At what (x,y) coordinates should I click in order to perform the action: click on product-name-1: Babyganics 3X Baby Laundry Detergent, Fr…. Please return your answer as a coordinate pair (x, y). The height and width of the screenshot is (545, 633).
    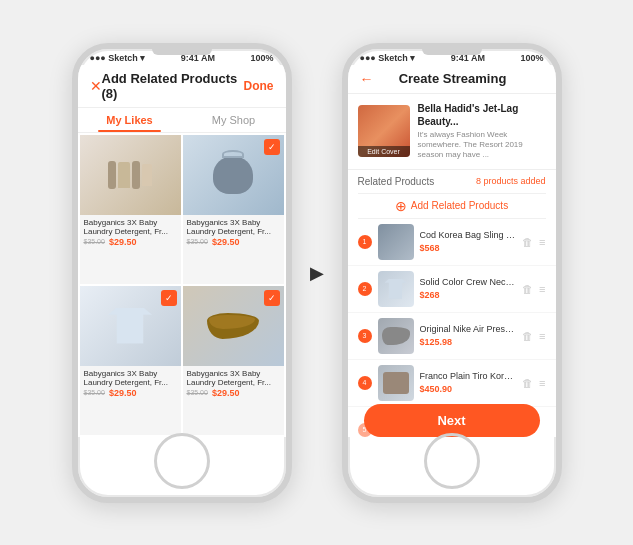
    Looking at the image, I should click on (130, 228).